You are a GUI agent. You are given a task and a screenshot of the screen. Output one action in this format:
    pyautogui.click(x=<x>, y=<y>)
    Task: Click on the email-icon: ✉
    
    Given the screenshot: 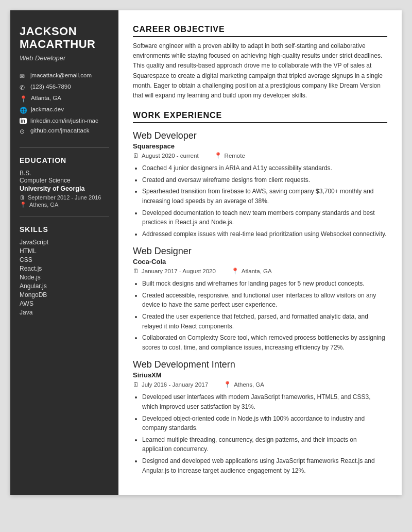 What is the action you would take?
    pyautogui.click(x=23, y=76)
    